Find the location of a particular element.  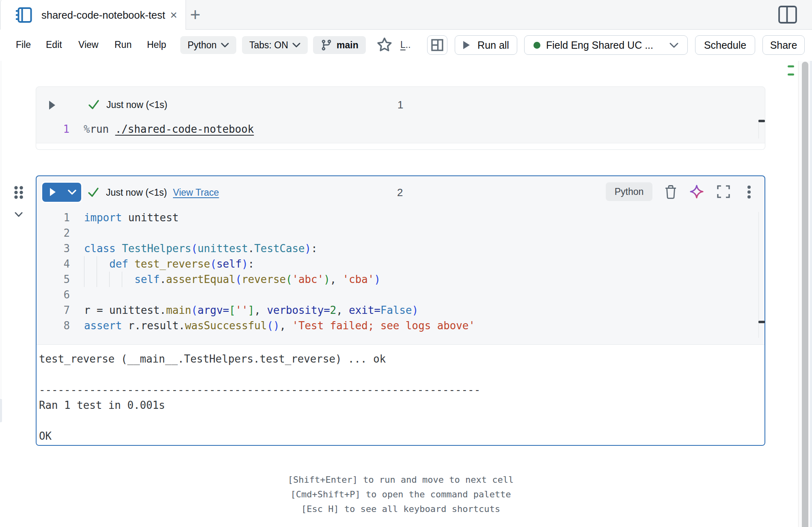

line-number: 8 is located at coordinates (53, 326).